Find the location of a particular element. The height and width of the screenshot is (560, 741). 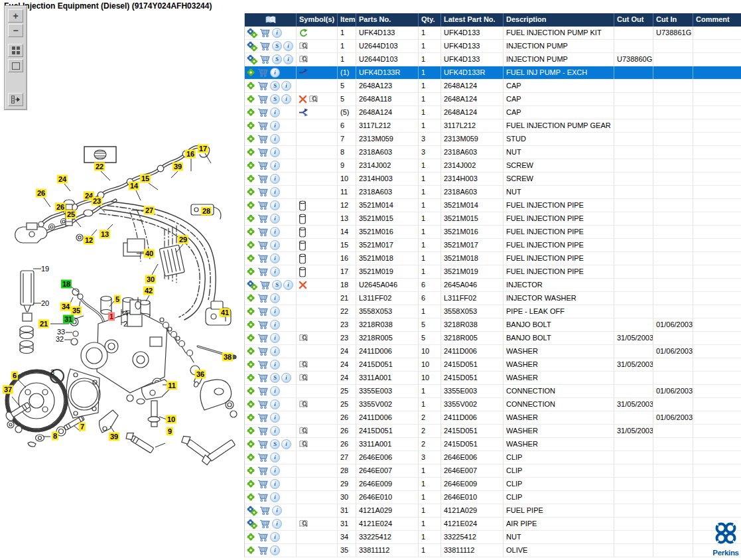

full-view-button is located at coordinates (16, 66).